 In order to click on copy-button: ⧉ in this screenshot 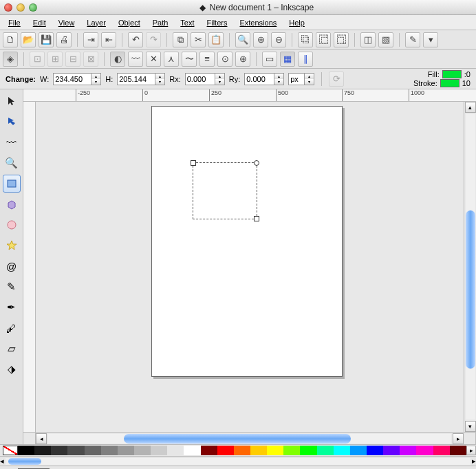, I will do `click(180, 40)`.